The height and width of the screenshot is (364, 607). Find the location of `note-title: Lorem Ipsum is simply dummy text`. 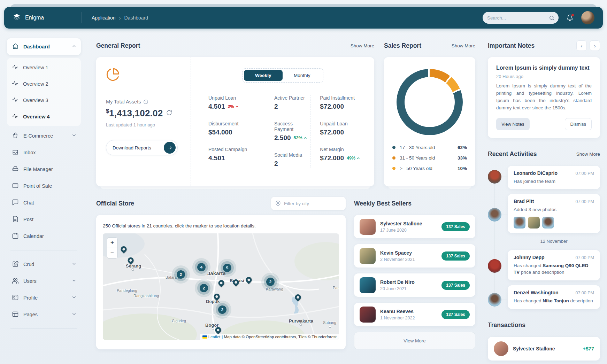

note-title: Lorem Ipsum is simply dummy text is located at coordinates (544, 68).